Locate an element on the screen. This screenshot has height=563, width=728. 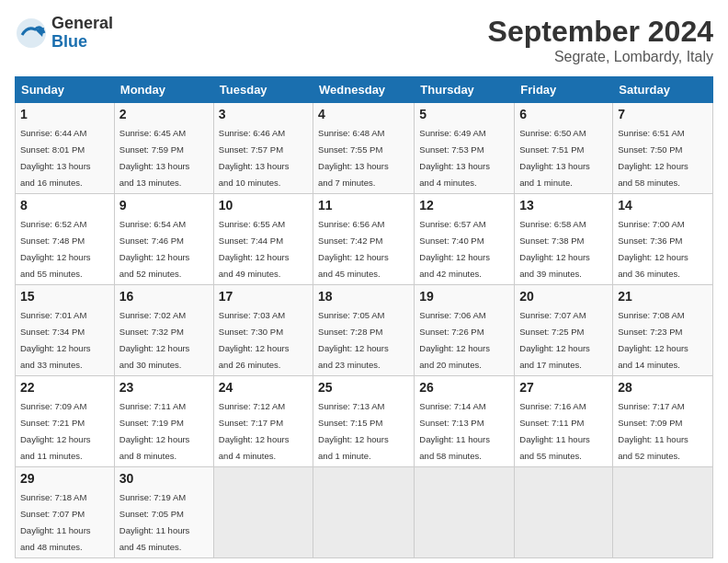
table-row: 17Sunrise: 7:03 AMSunset: 7:30 PMDayligh… is located at coordinates (263, 331).